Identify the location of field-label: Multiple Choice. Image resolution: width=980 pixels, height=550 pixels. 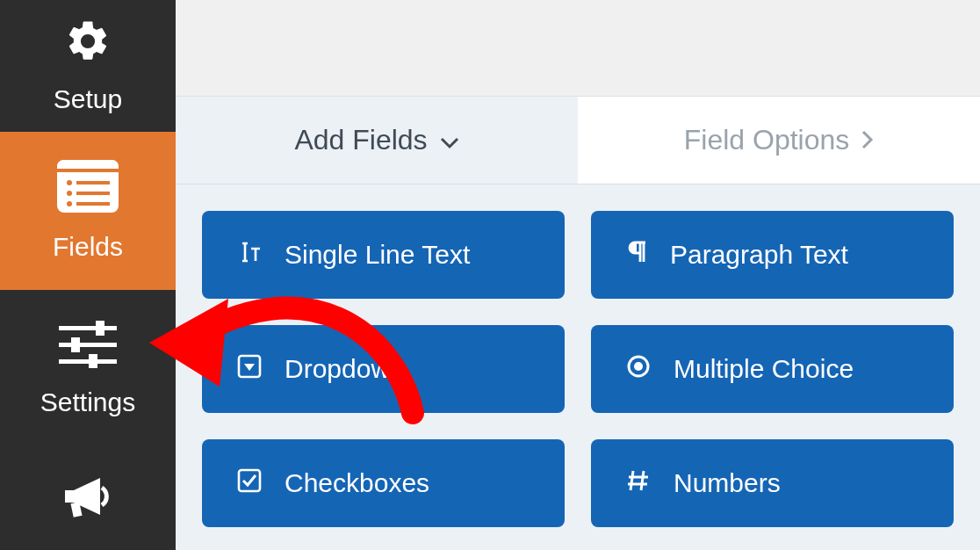
(764, 369).